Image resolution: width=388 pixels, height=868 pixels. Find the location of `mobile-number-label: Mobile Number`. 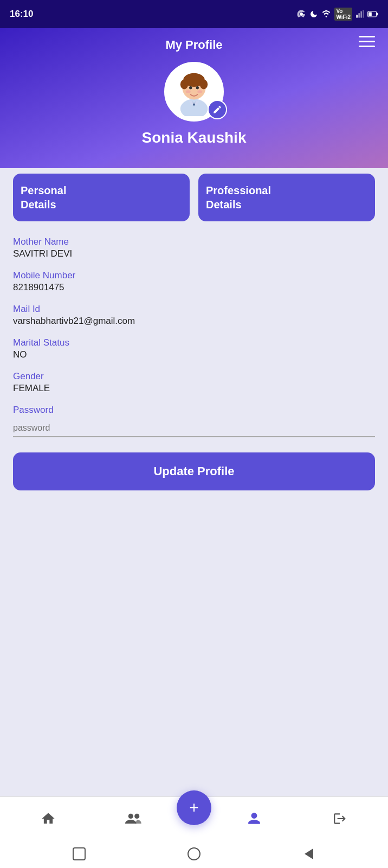

mobile-number-label: Mobile Number is located at coordinates (194, 276).